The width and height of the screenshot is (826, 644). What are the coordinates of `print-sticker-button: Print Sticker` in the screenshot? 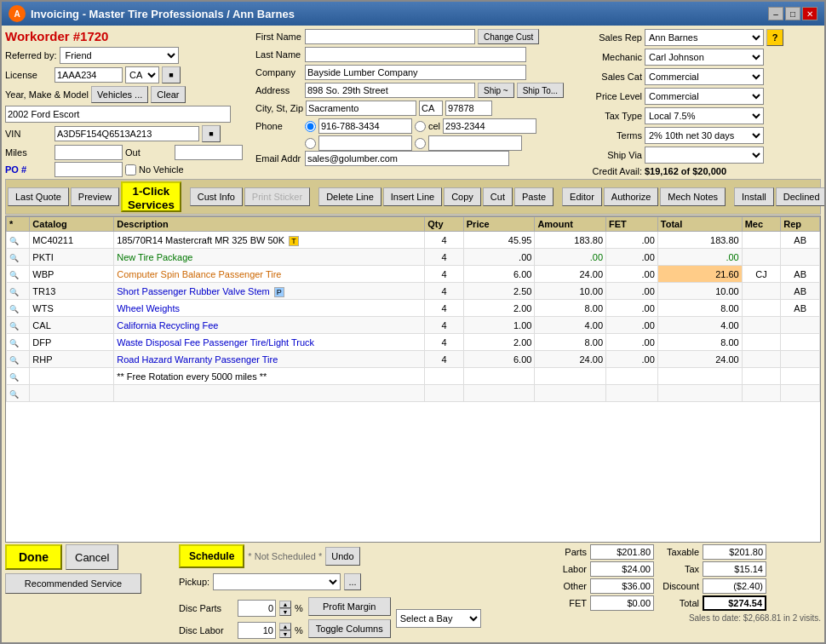 It's located at (278, 197).